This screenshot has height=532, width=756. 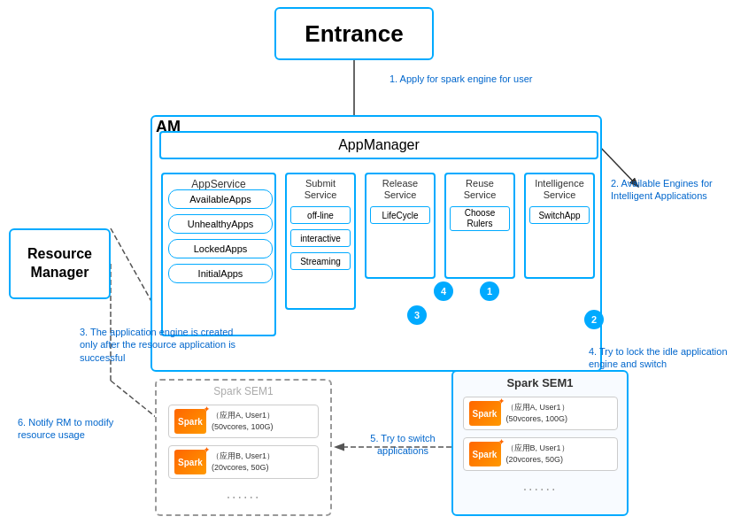 What do you see at coordinates (320, 215) in the screenshot?
I see `submit-offline: off-line` at bounding box center [320, 215].